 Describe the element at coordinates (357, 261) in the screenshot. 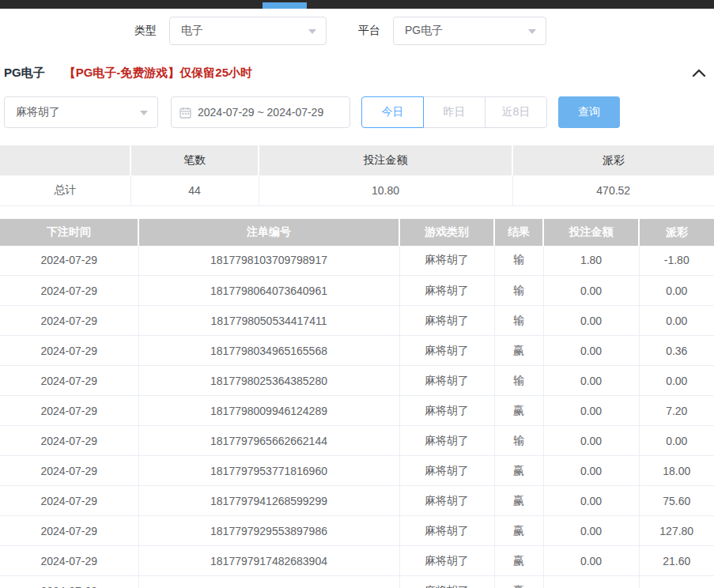

I see `table-row: 2024-07-29 1817798103709798917 麻将胡了 输 1.…` at that location.